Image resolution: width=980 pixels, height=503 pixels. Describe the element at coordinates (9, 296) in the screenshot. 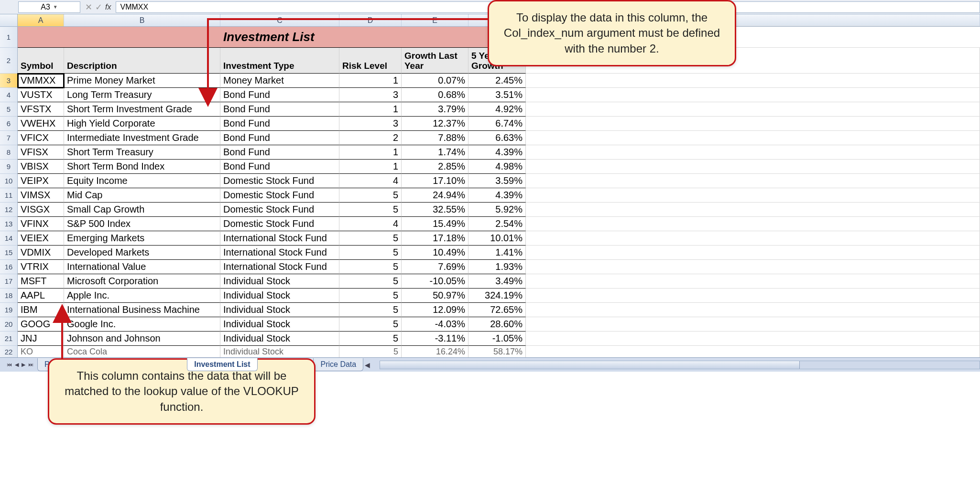

I see `row-header: 18` at that location.